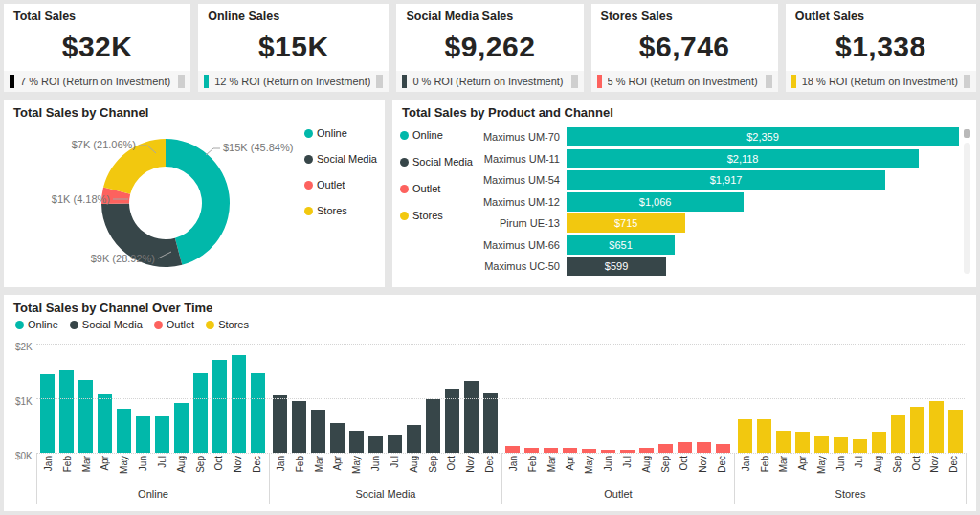  I want to click on group-axis-labels: JanFebMarAprMayJunJulAugSepOctNovDecOnli…, so click(153, 479).